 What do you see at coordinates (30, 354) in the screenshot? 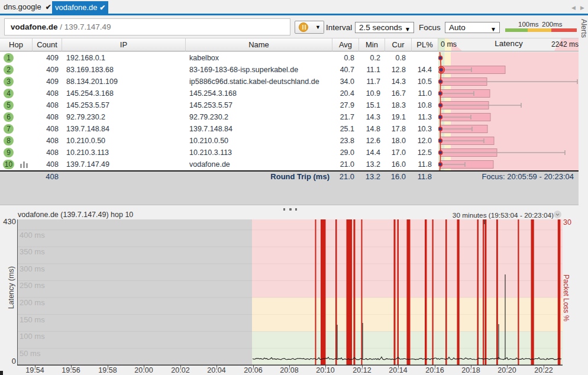
I see `svg-text: 50 ms` at bounding box center [30, 354].